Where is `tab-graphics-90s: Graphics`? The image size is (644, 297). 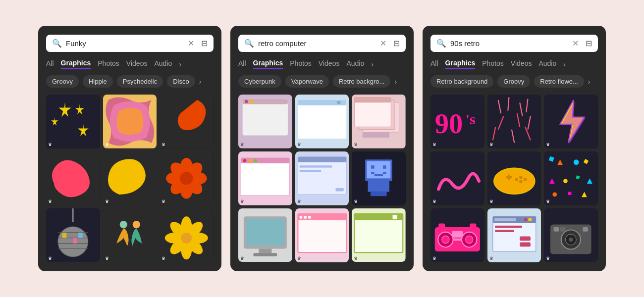
tab-graphics-90s: Graphics is located at coordinates (461, 64).